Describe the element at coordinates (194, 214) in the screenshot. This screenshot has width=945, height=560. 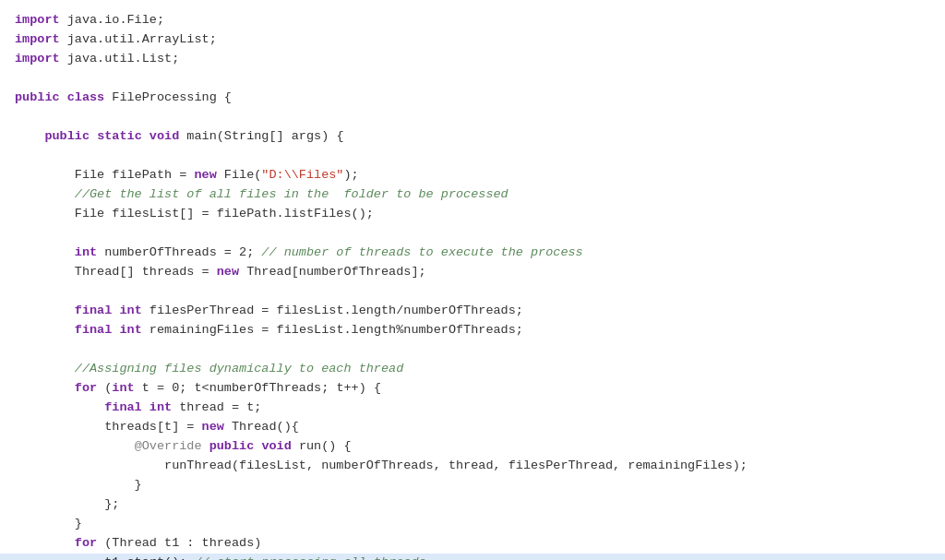
I see `code-token: File filesList[] = filePath.listFiles();` at that location.